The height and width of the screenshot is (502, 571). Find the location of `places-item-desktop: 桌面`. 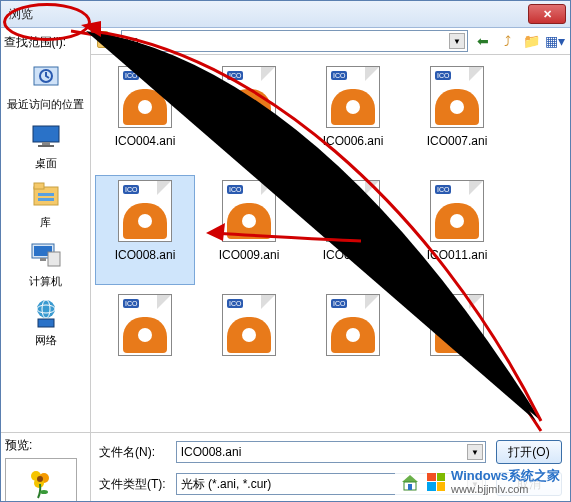

places-item-desktop: 桌面 is located at coordinates (46, 144).